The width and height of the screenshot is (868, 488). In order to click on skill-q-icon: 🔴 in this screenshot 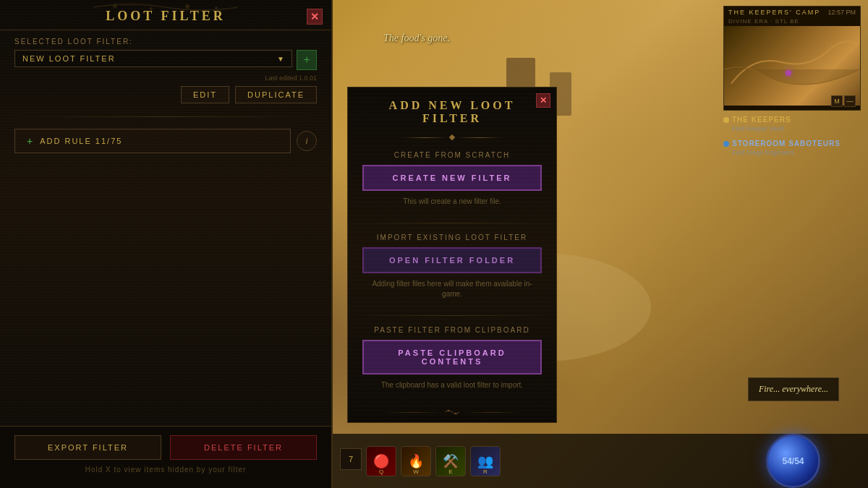, I will do `click(381, 461)`.